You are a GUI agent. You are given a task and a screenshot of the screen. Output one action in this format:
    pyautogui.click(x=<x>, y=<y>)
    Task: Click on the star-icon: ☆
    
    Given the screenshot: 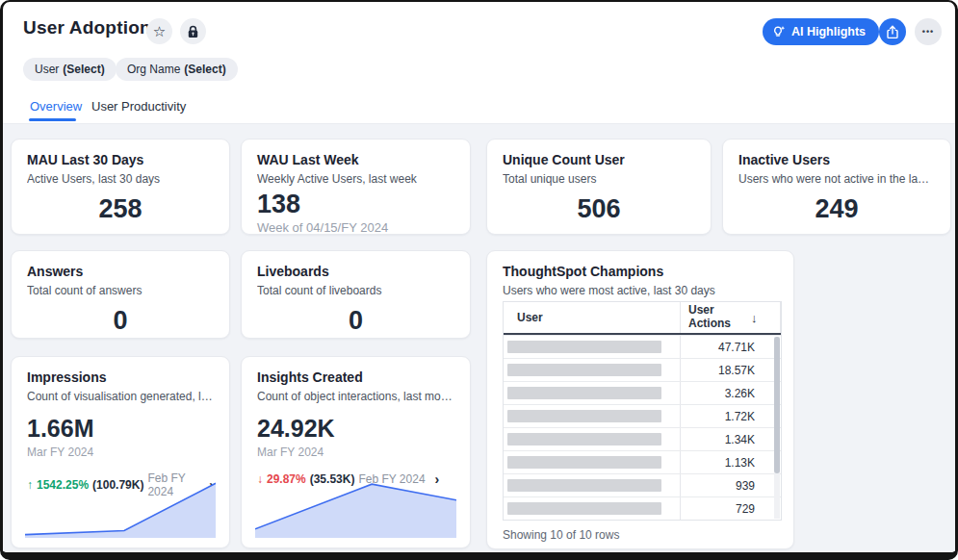 What is the action you would take?
    pyautogui.click(x=160, y=31)
    